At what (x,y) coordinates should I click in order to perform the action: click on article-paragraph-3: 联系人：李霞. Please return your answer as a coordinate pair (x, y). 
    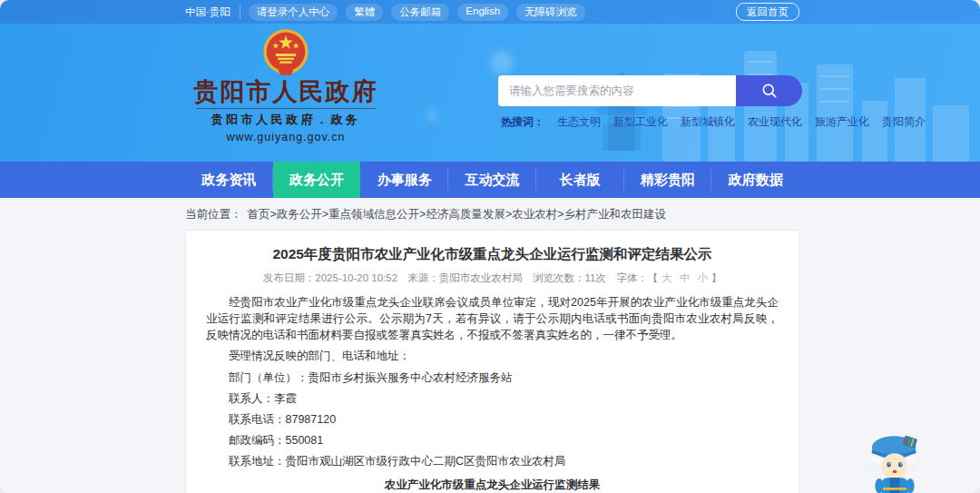
    Looking at the image, I should click on (492, 399).